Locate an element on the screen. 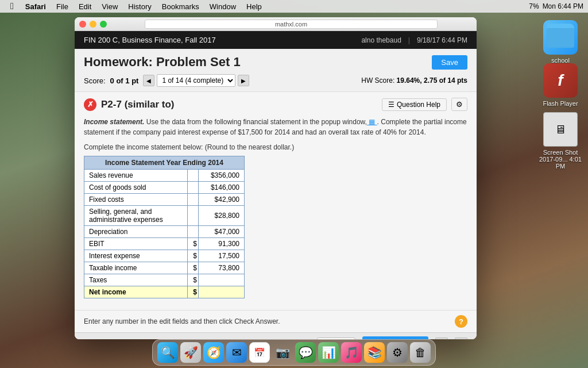 The height and width of the screenshot is (368, 588). close-button is located at coordinates (83, 24).